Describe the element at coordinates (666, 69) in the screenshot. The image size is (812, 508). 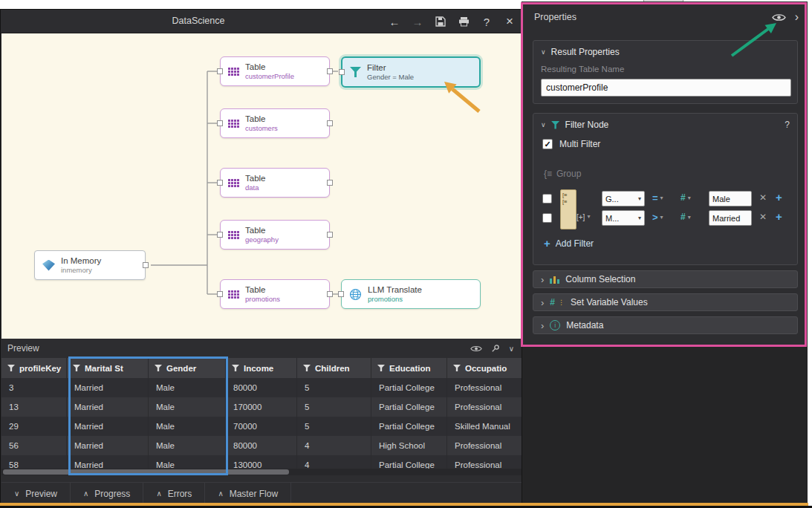
I see `resulting-table-name-label: Resulting Table Name` at that location.